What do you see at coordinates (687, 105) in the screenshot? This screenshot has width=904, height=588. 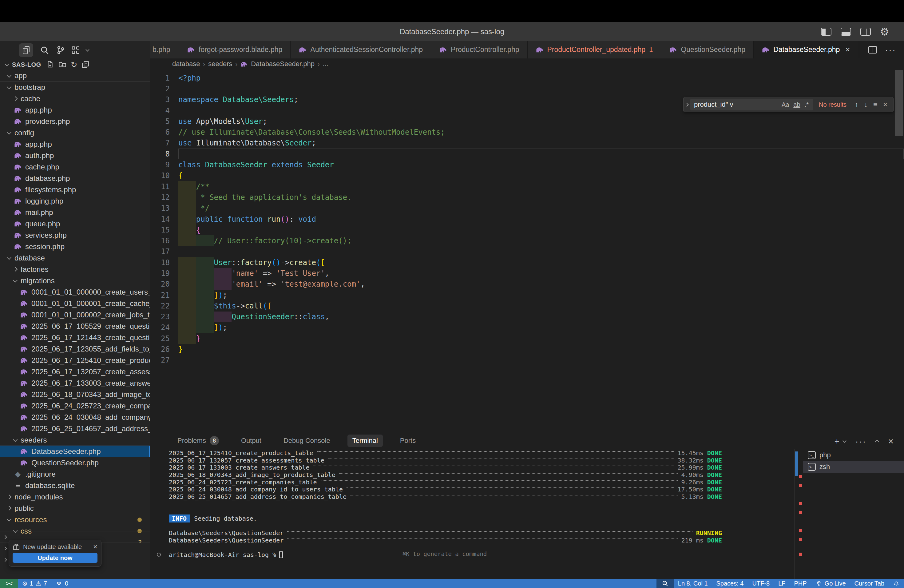 I see `find-expand-chevron-icon` at bounding box center [687, 105].